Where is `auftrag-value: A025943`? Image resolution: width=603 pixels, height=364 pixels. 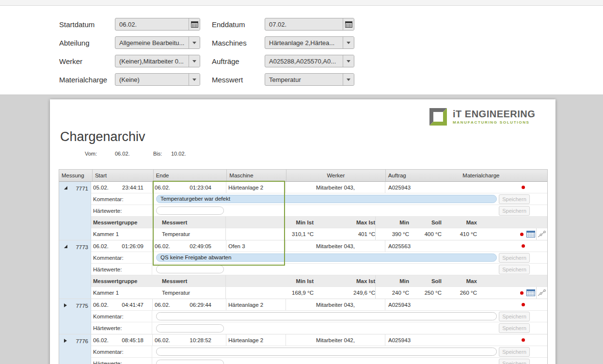
auftrag-value: A025943 is located at coordinates (423, 304).